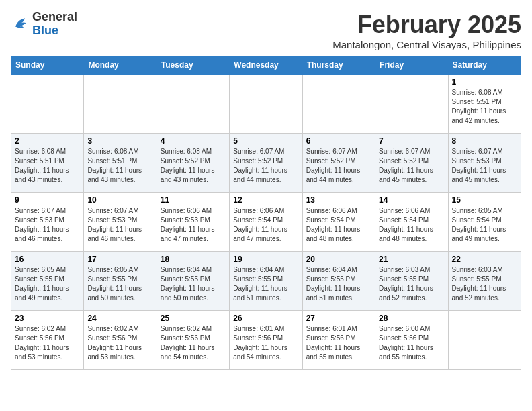 This screenshot has width=532, height=411. I want to click on calendar-cell: 24Sunrise: 6:02 AM Sunset: 5:56 PM Dayli…, so click(120, 340).